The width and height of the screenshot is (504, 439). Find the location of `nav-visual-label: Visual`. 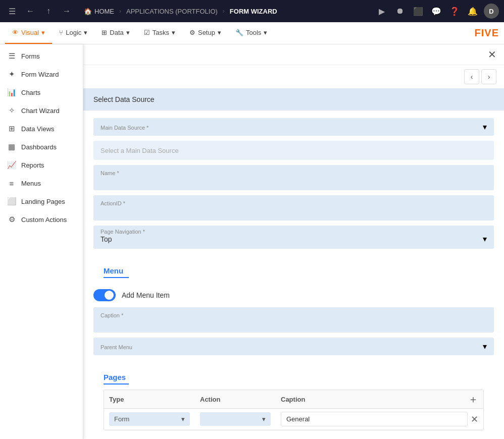

nav-visual-label: Visual is located at coordinates (30, 32).